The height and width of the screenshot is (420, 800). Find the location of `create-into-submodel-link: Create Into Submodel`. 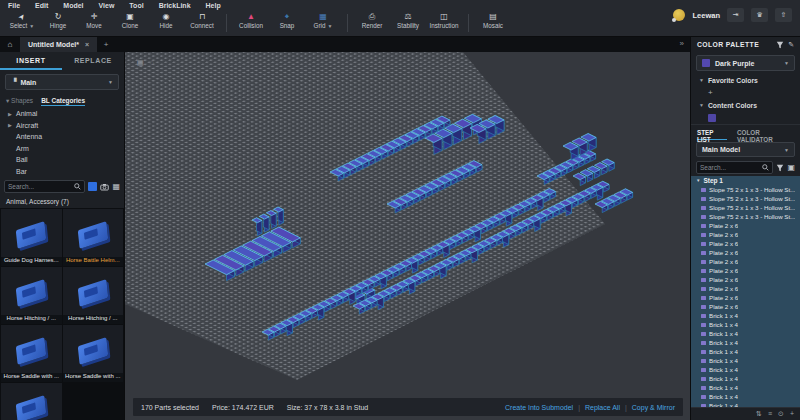

create-into-submodel-link: Create Into Submodel is located at coordinates (539, 408).